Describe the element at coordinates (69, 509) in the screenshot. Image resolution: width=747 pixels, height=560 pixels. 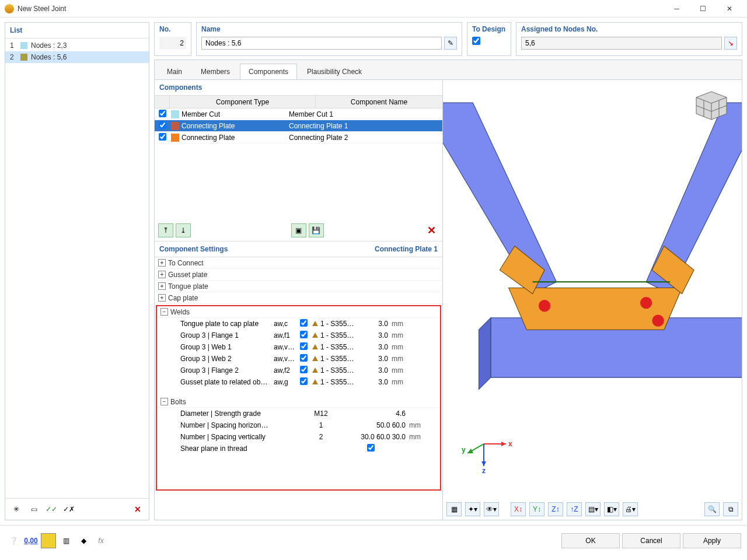
I see `uncheck-all-icon: ✓✗` at that location.